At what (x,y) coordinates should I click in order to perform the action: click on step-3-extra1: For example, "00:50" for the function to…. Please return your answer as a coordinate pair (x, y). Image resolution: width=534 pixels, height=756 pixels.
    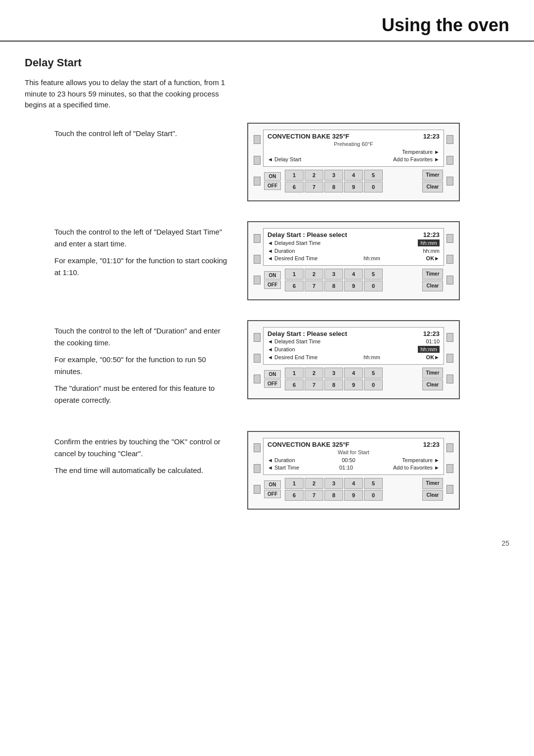
    Looking at the image, I should click on (143, 366).